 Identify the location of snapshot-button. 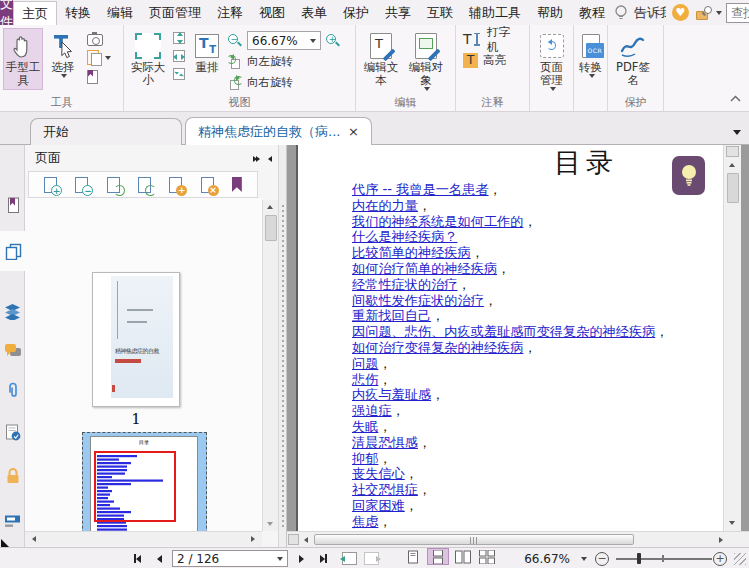
(95, 38).